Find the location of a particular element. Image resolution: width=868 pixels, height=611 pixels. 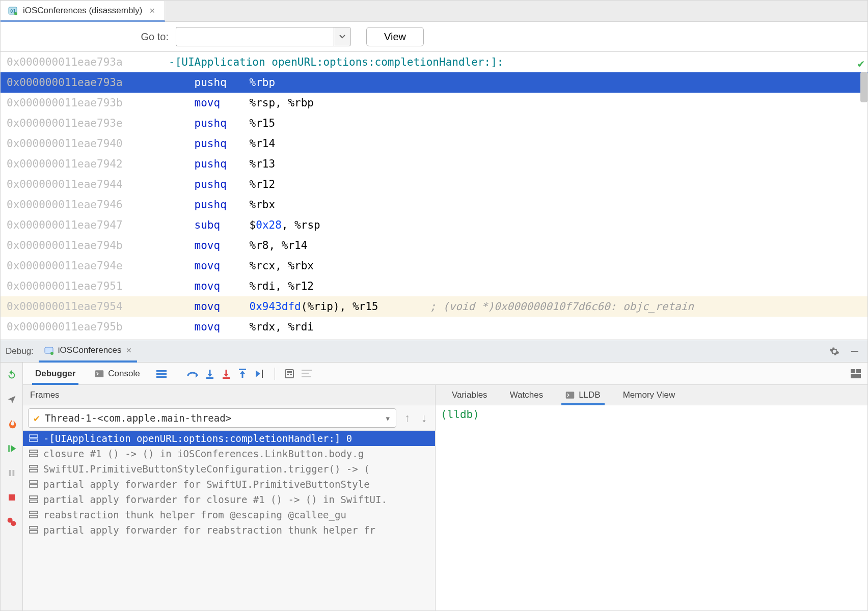

disasm-row: 0x000000011eae793e pushq%r15 is located at coordinates (434, 123).